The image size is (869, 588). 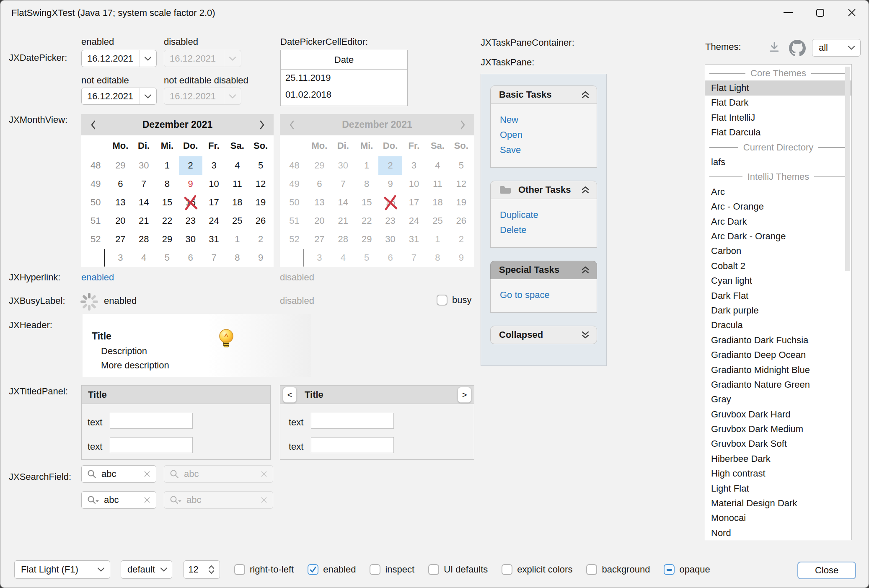 I want to click on theme-list-item: Hiberbee Dark, so click(x=778, y=458).